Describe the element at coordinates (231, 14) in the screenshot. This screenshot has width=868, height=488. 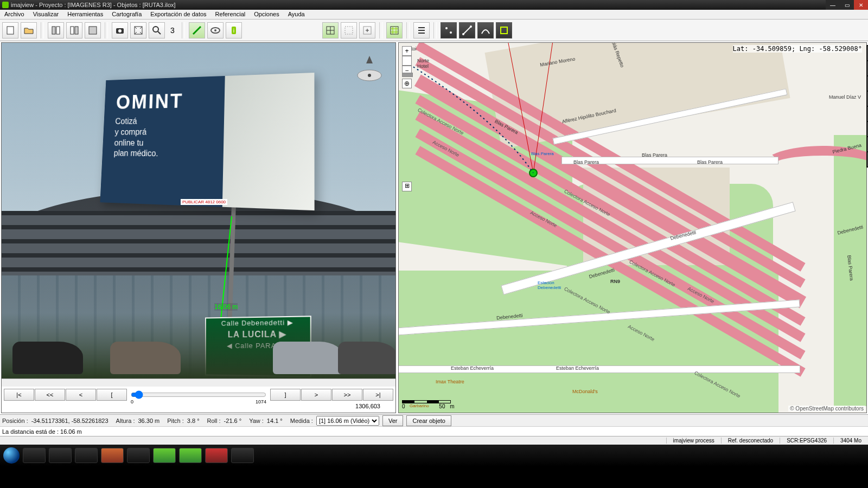
I see `menu-referencial: Referencial` at that location.